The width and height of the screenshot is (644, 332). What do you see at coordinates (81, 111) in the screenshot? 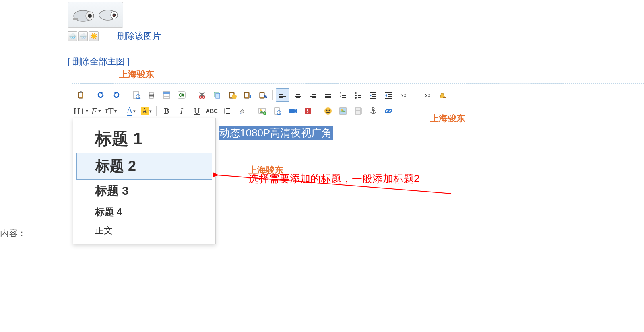
I see `heading-dropdown: H1▾` at bounding box center [81, 111].